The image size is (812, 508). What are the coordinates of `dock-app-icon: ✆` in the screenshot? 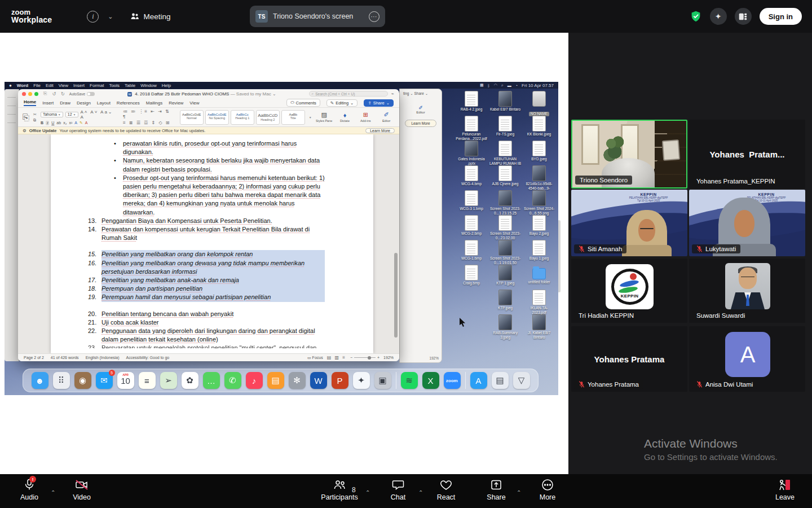 It's located at (233, 380).